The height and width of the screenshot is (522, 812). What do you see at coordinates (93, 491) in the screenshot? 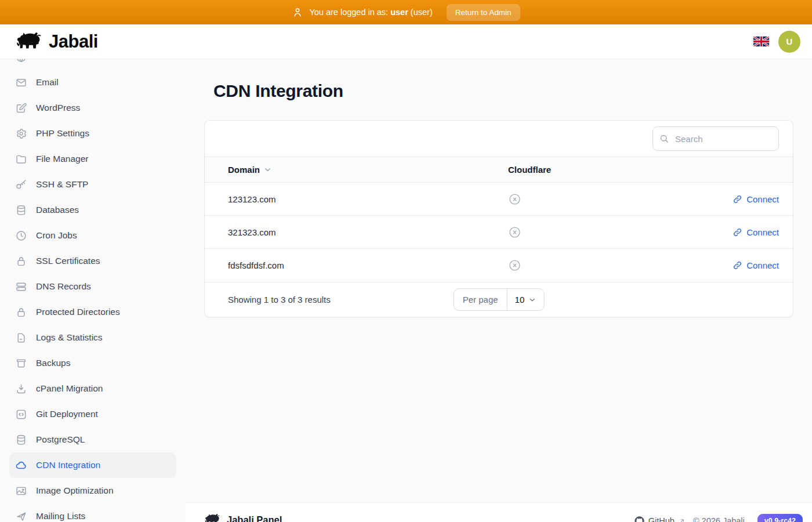
I see `sidebar-item-image-optimization: Image Optimization` at bounding box center [93, 491].